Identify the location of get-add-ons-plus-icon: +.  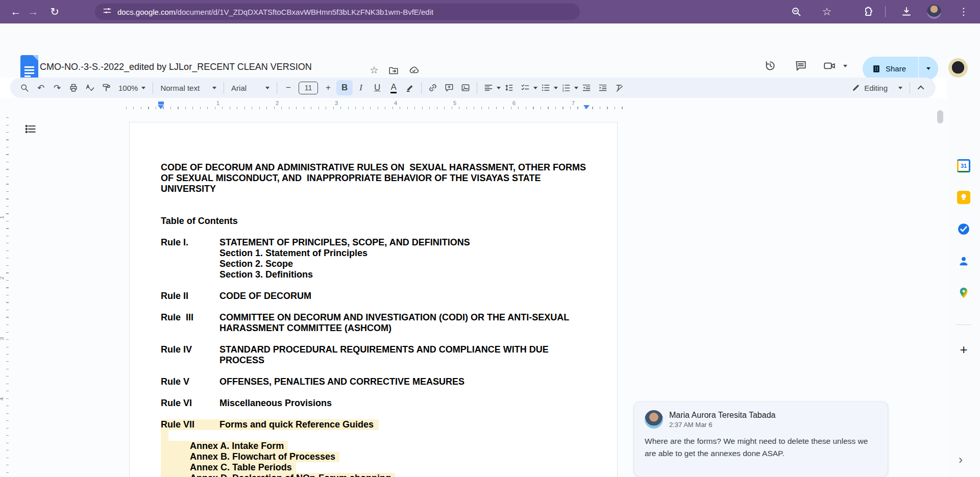
(964, 349).